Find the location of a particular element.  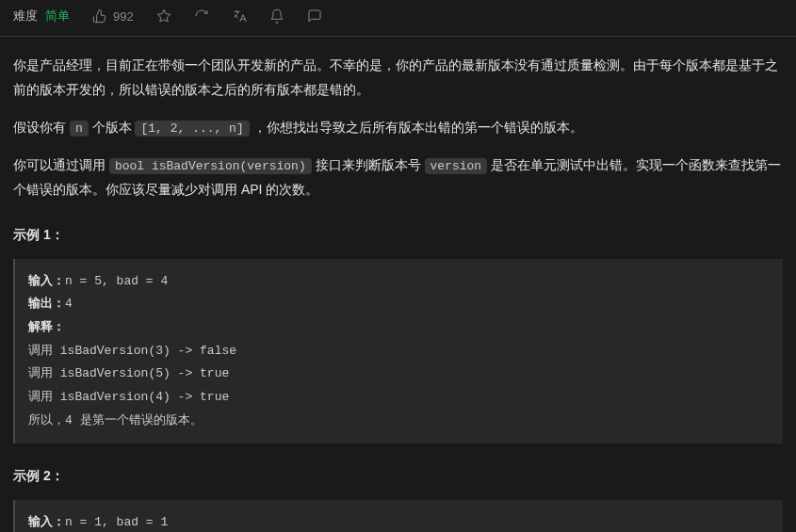

example-1-title: 示例 1： is located at coordinates (398, 235).